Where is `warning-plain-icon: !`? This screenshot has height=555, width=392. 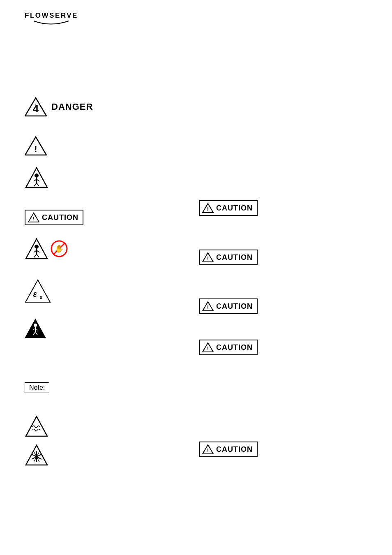 warning-plain-icon: ! is located at coordinates (36, 146).